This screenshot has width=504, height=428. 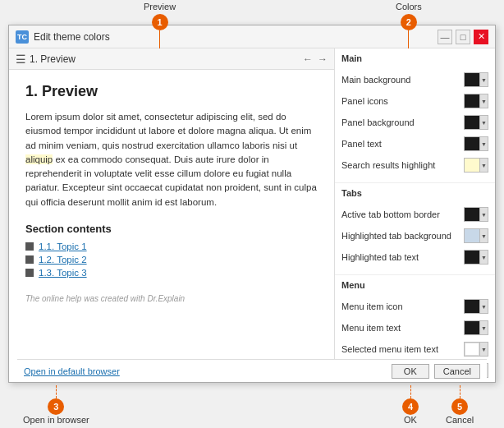 I want to click on label-active-tab-border: Active tab bottom border, so click(x=402, y=214).